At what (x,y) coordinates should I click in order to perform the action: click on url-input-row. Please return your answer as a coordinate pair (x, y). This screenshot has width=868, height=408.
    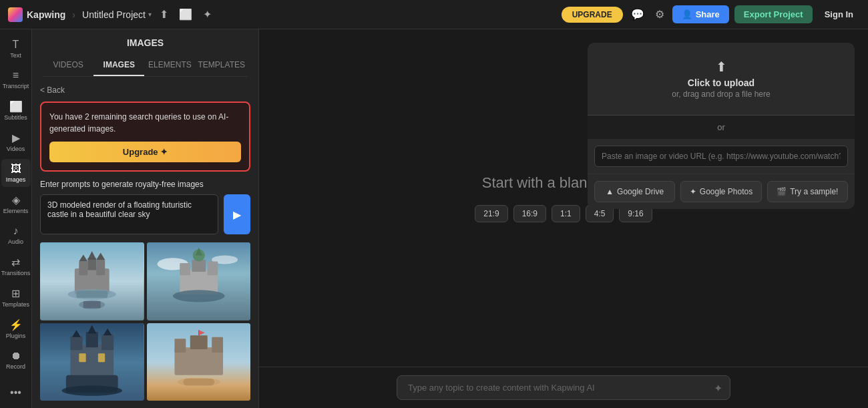
    Looking at the image, I should click on (721, 156).